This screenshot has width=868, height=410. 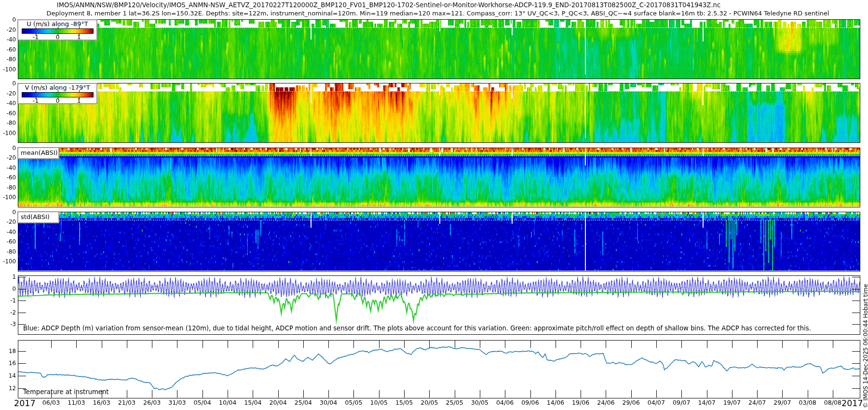 What do you see at coordinates (328, 402) in the screenshot?
I see `x-tick-label: 30/04` at bounding box center [328, 402].